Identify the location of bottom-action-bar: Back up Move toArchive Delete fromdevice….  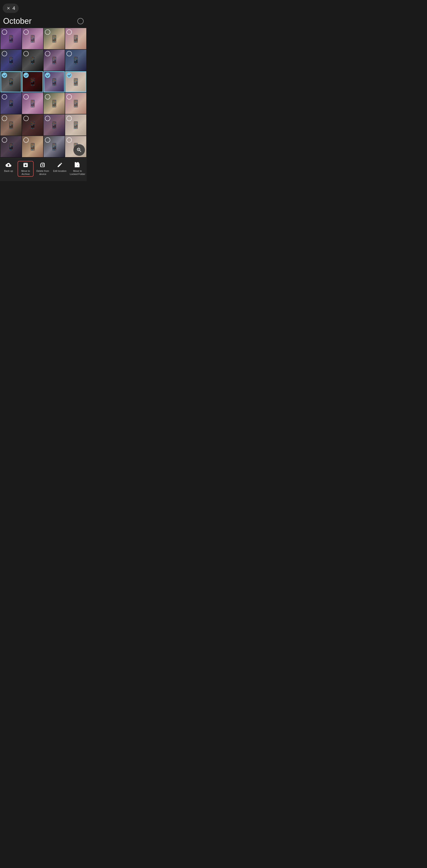
(43, 170).